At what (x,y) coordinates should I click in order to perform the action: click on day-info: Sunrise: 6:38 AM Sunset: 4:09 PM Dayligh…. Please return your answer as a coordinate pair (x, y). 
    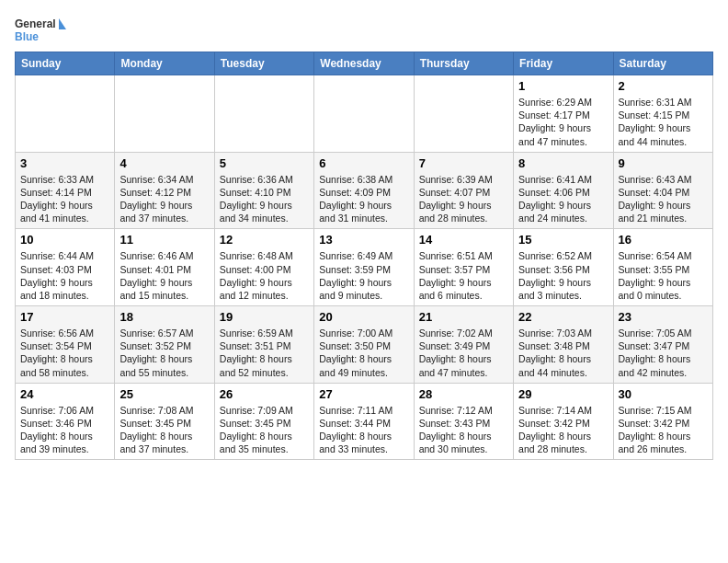
    Looking at the image, I should click on (364, 199).